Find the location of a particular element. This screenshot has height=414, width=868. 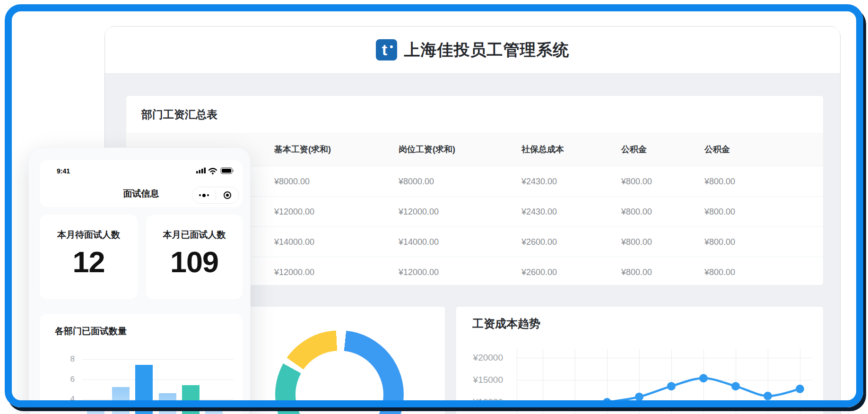

stat-card-done: 本月已面试人数 109 is located at coordinates (194, 257).